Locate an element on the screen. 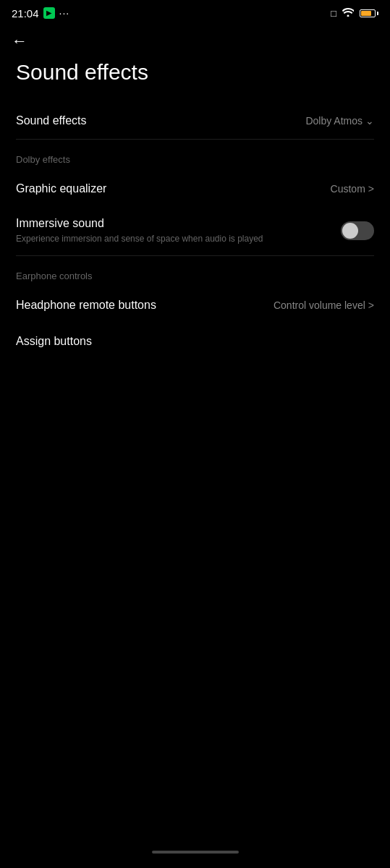  sound-effects-label: Sound effects is located at coordinates (51, 121).